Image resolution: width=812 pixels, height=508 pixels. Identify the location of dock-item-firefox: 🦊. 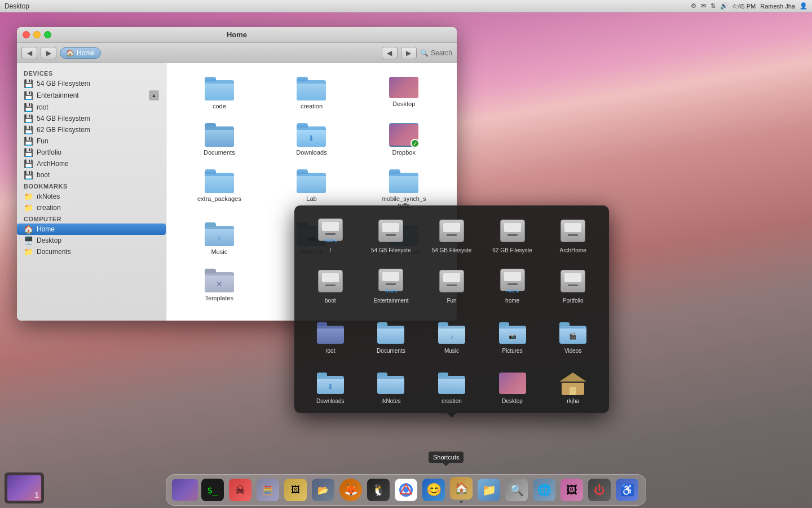
(351, 490).